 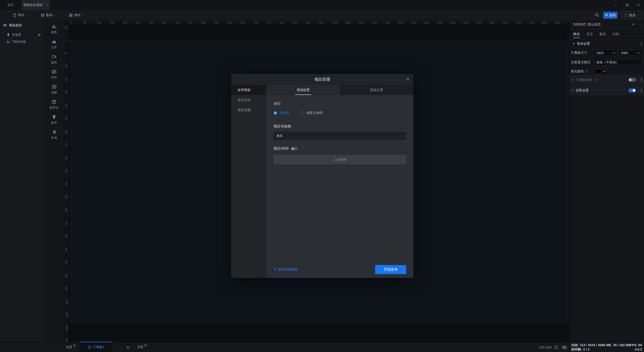 What do you see at coordinates (630, 53) in the screenshot?
I see `board-height-input: px` at bounding box center [630, 53].